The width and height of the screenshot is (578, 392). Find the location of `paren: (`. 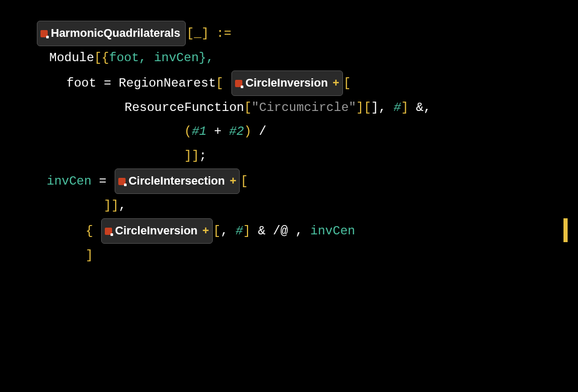

paren: ( is located at coordinates (188, 132).